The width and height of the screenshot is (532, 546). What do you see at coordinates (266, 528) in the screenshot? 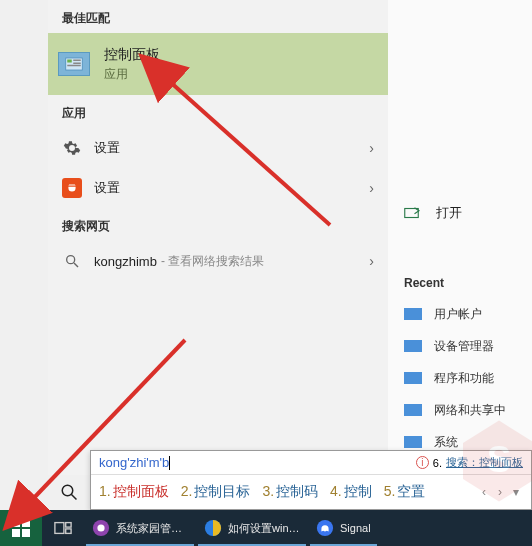
I see `taskbar: 系统家园管理... 如何设置win1... Signal` at bounding box center [266, 528].